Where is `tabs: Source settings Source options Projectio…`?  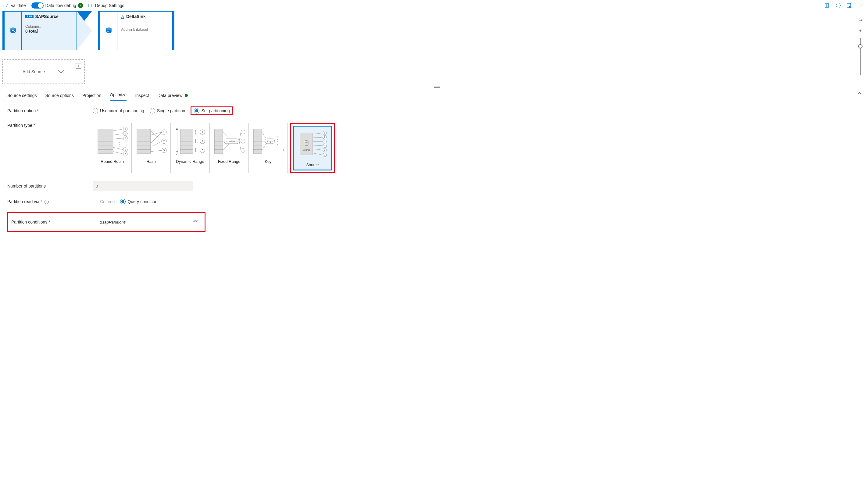 tabs: Source settings Source options Projectio… is located at coordinates (434, 94).